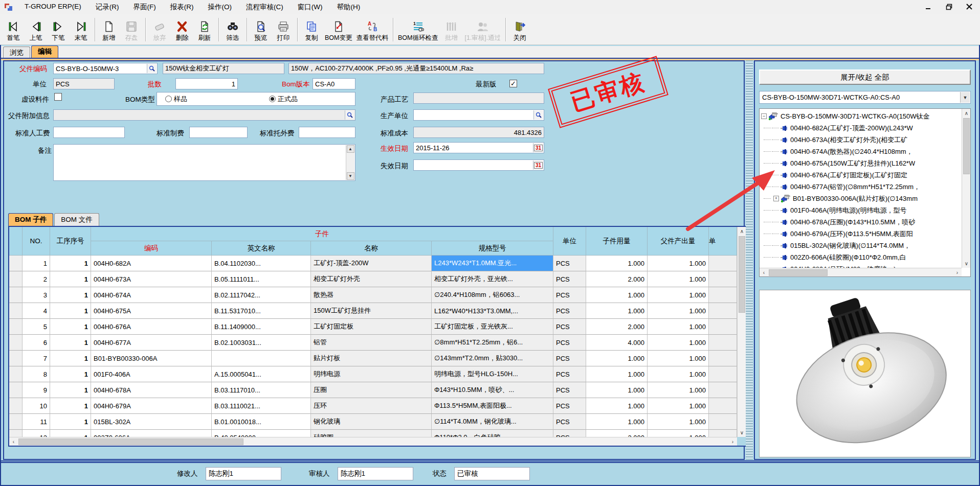 The image size is (980, 486). I want to click on tree-item: −CS-BYB-O-150MW-30D71-WCTKG-A0(150W钛金, so click(860, 117).